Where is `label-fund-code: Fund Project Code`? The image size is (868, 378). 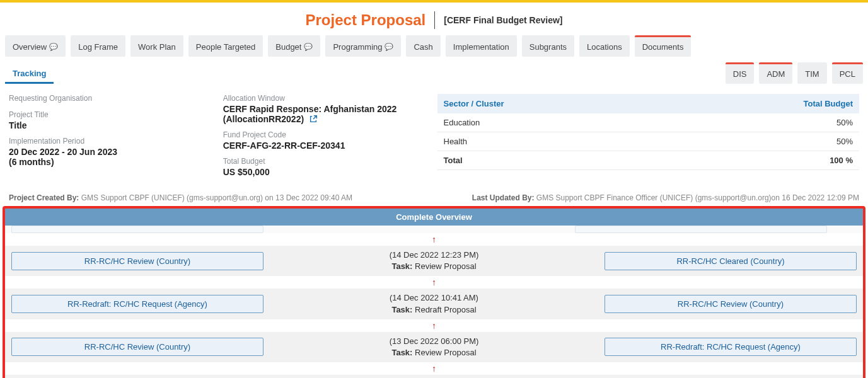
label-fund-code: Fund Project Code is located at coordinates (325, 135).